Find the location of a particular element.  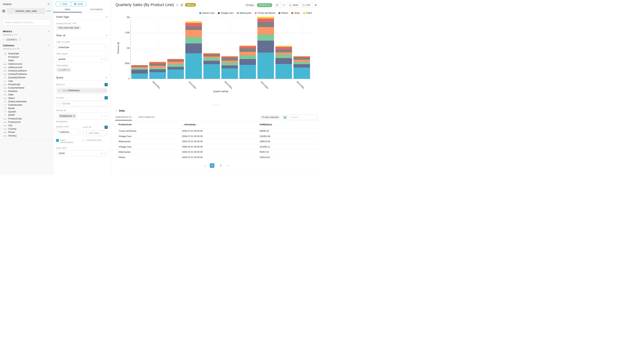

table-row: Planes2004-07-01 00:00:00109114.62 is located at coordinates (216, 157).